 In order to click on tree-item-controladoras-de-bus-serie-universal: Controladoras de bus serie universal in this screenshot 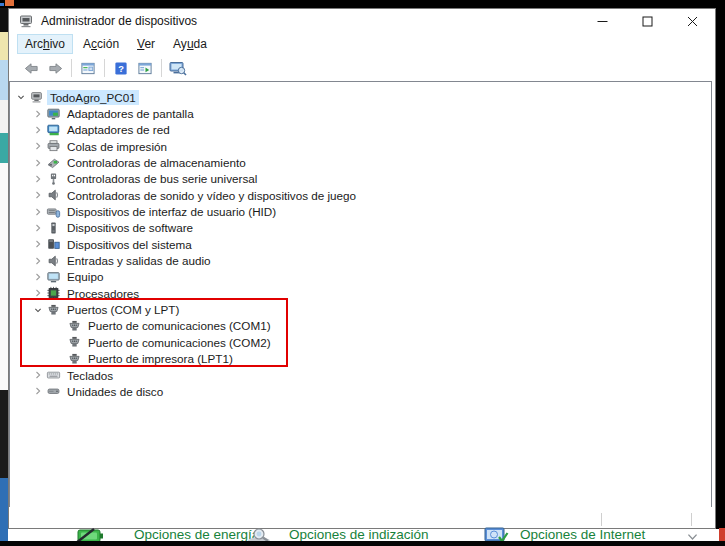, I will do `click(360, 179)`.